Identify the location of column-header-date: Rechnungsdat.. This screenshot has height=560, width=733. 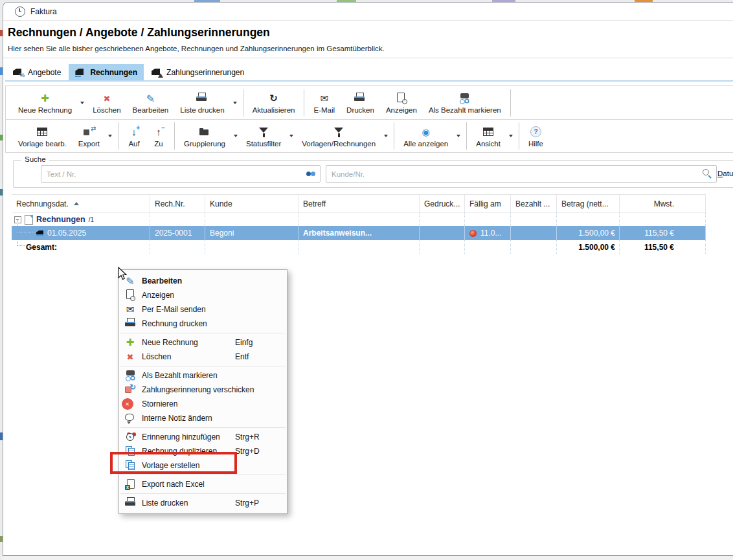
(81, 203).